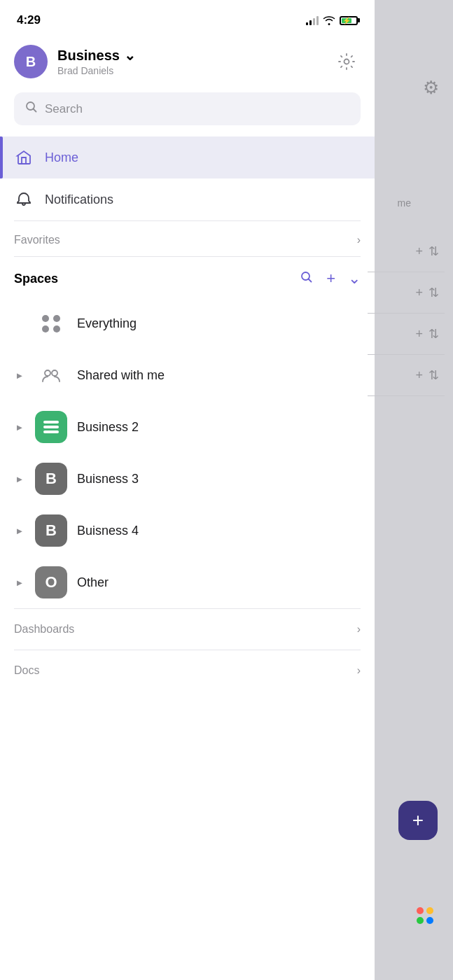 This screenshot has height=980, width=453. I want to click on shared-icon, so click(51, 375).